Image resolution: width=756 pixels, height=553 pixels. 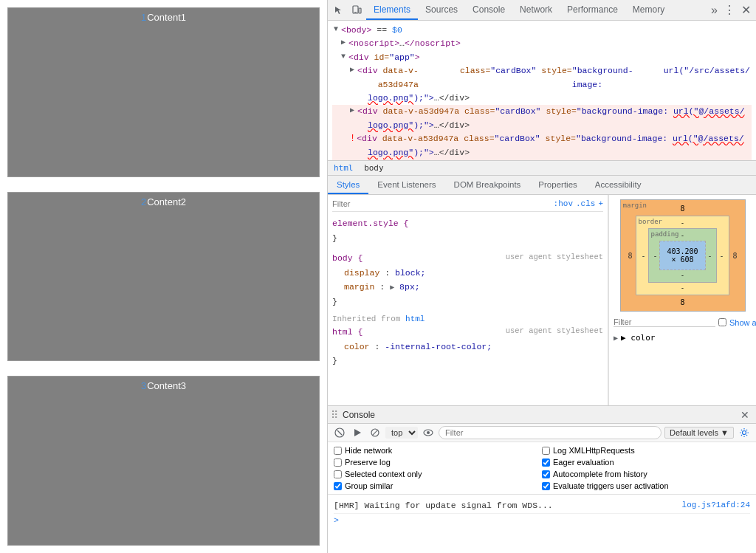 I want to click on console-header: ⠿ Console ✕, so click(x=542, y=415).